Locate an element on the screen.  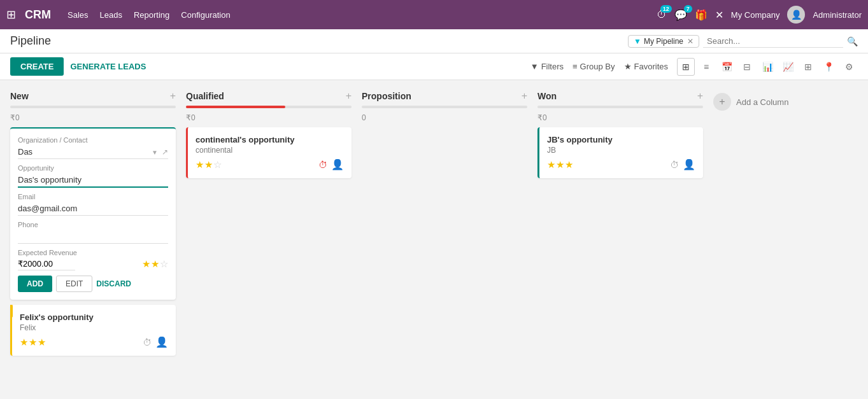
external-link-icon: ↗ is located at coordinates (165, 152).